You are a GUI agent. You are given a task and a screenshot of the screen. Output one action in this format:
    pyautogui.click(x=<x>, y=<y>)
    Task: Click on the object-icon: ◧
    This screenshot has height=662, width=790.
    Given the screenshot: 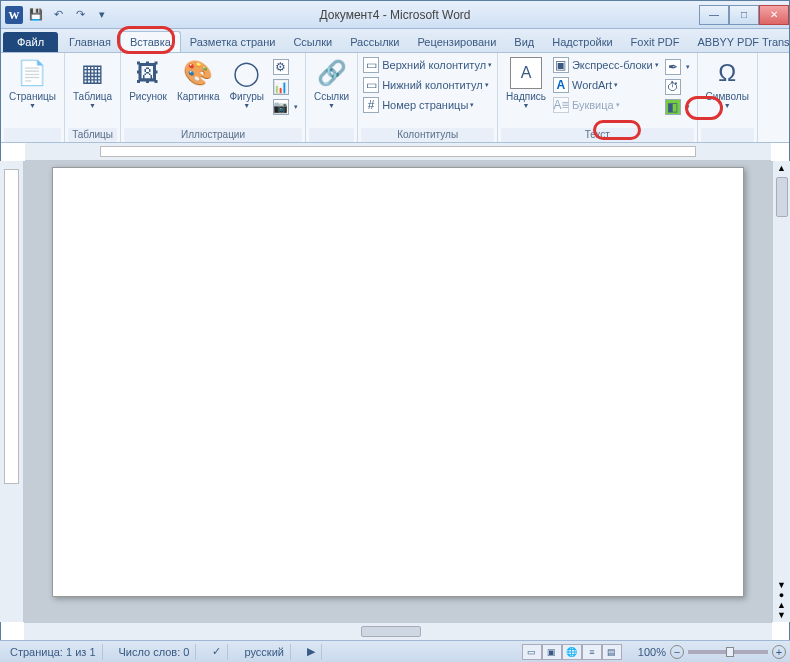 What is the action you would take?
    pyautogui.click(x=673, y=107)
    